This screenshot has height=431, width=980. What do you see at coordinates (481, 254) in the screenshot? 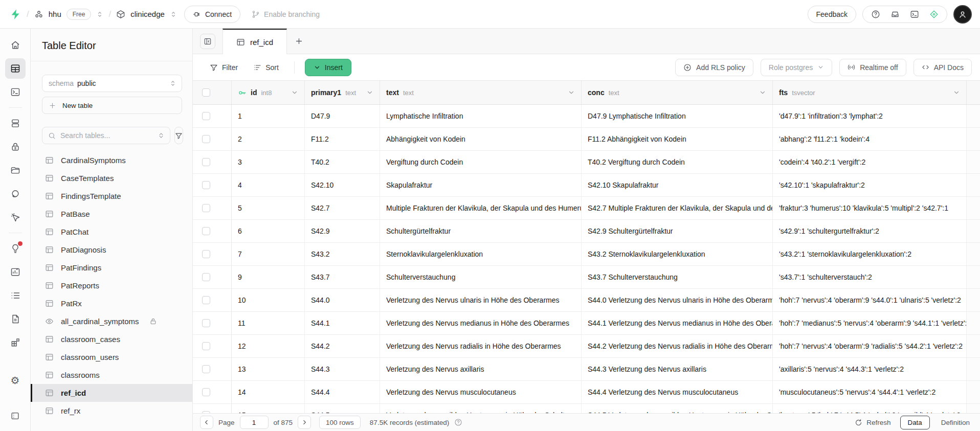
I see `cell-text: Sternoklavikulargelenkluxation` at bounding box center [481, 254].